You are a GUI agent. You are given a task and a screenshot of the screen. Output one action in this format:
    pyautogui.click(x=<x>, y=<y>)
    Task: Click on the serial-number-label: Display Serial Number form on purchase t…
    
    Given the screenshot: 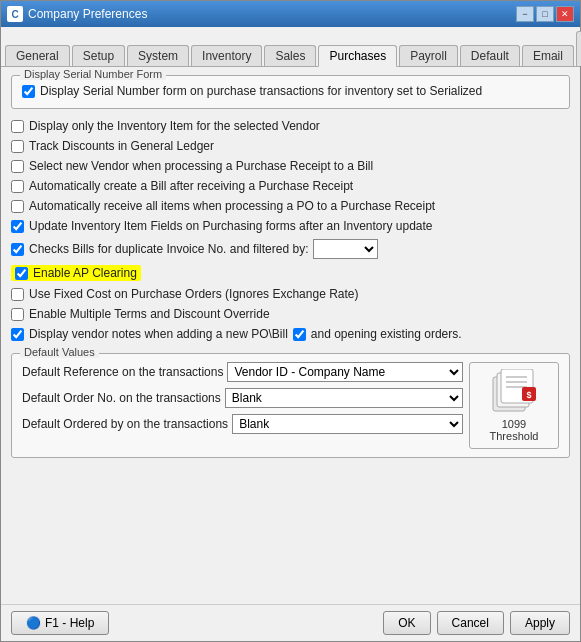 What is the action you would take?
    pyautogui.click(x=261, y=91)
    